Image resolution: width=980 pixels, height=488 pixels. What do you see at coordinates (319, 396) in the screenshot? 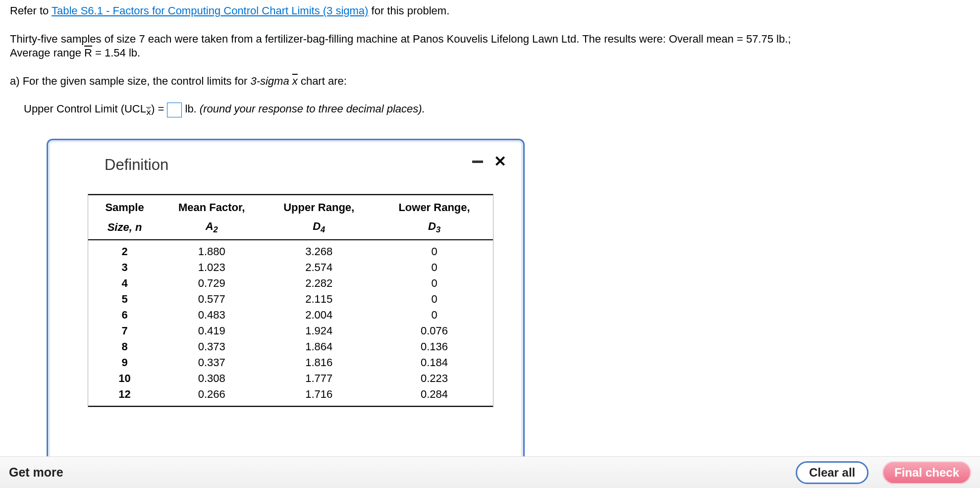
I see `cell-d4: 1.716` at bounding box center [319, 396].